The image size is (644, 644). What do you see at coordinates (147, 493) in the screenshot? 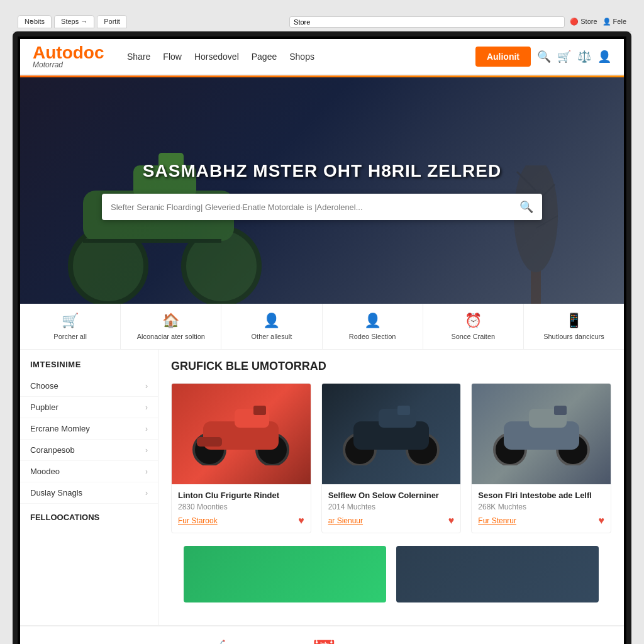
I see `chevron-icon-5: ›` at bounding box center [147, 493].